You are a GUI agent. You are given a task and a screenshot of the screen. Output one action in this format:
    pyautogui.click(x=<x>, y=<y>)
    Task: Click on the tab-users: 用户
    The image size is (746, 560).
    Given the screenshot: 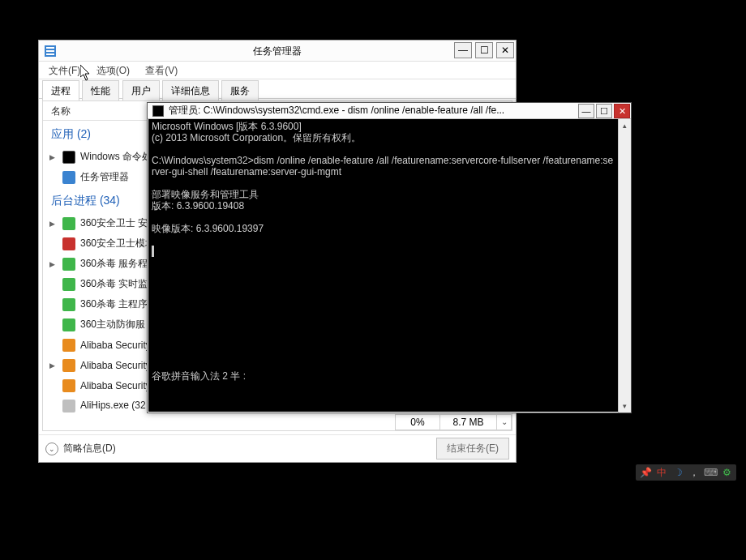 What is the action you would take?
    pyautogui.click(x=141, y=91)
    